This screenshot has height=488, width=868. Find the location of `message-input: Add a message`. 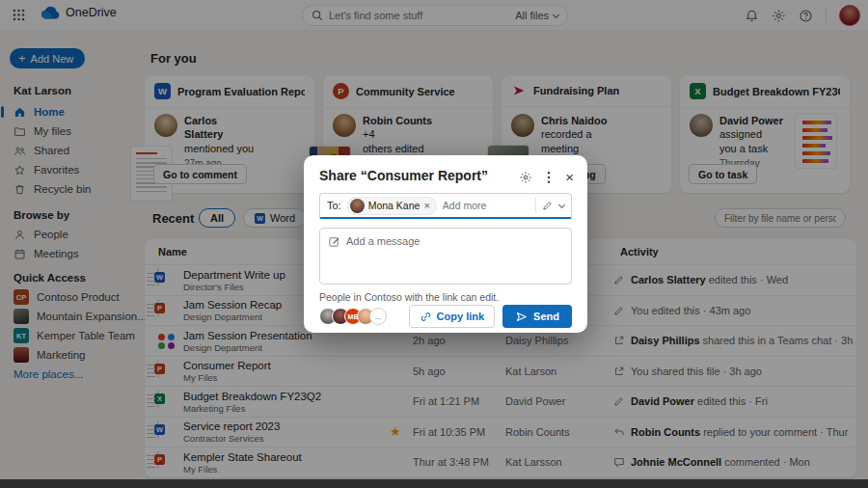

message-input: Add a message is located at coordinates (446, 257).